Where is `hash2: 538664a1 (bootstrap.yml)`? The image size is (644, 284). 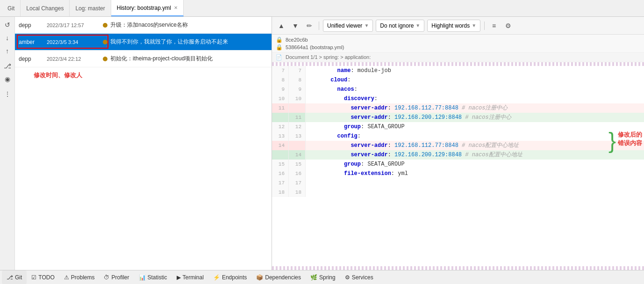
hash2: 538664a1 (bootstrap.yml) is located at coordinates (315, 47).